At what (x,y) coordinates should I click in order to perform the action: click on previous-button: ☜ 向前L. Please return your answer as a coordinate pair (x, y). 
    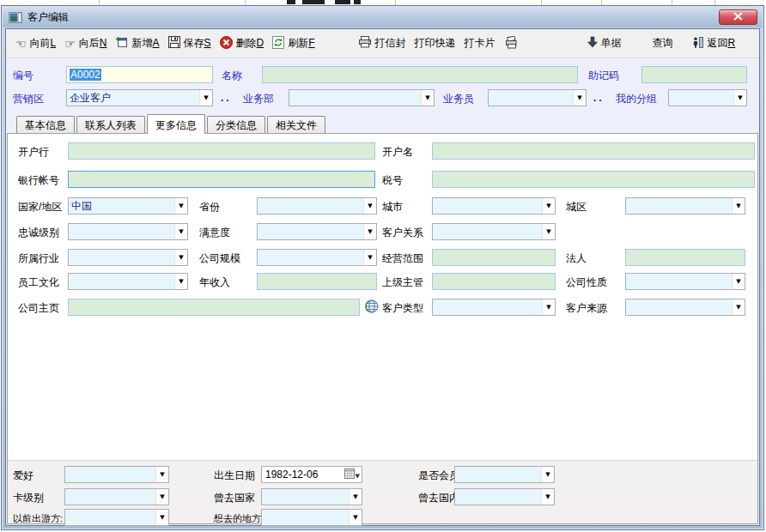
    Looking at the image, I should click on (36, 43).